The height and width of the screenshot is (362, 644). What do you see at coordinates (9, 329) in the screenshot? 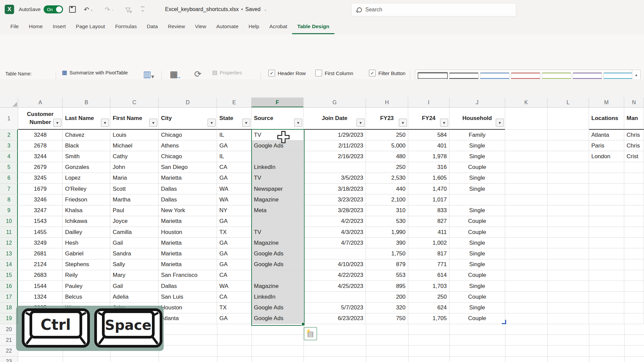
I see `row-header: 20` at bounding box center [9, 329].